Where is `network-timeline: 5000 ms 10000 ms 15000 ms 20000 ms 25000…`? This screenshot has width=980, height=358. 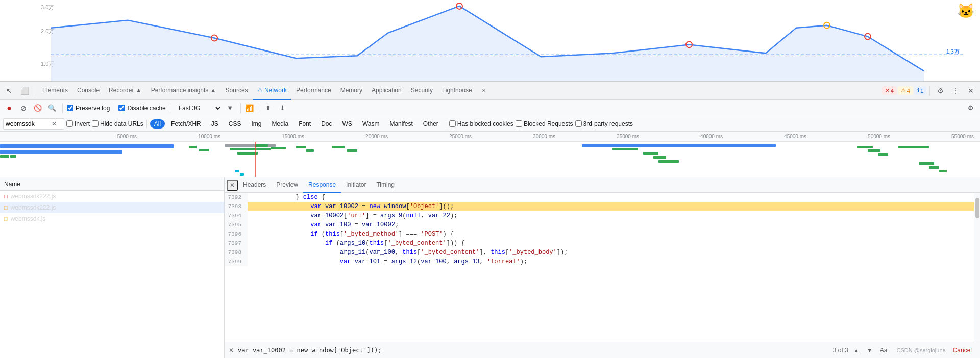
network-timeline: 5000 ms 10000 ms 15000 ms 20000 ms 25000… is located at coordinates (490, 155).